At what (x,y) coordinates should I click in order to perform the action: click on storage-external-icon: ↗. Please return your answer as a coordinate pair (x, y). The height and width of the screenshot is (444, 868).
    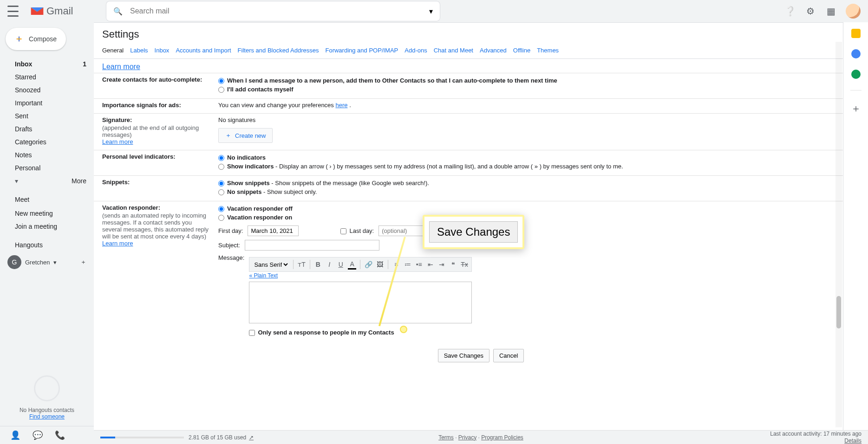
    Looking at the image, I should click on (251, 438).